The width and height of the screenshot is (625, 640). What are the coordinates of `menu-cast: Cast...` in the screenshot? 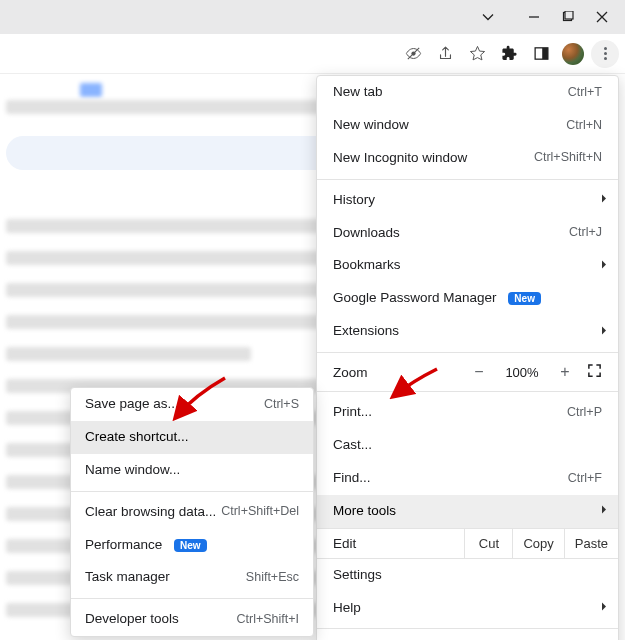 It's located at (468, 446).